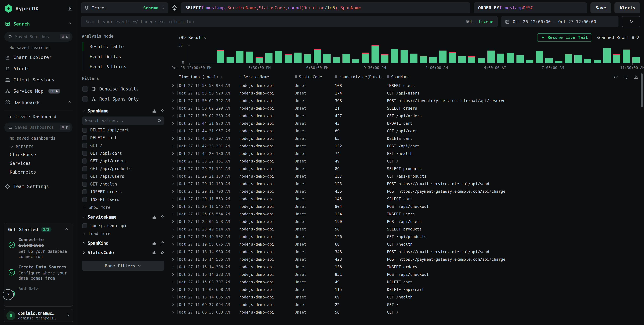 The image size is (644, 325). Describe the element at coordinates (407, 199) in the screenshot. I see `table-row: Oct 27 11:29:11.553 AMnodejs-demo-apiUns…` at that location.